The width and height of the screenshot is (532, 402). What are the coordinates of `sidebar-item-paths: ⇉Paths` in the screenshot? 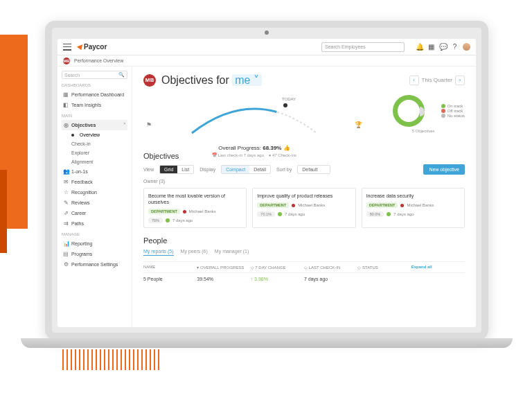 It's located at (94, 223).